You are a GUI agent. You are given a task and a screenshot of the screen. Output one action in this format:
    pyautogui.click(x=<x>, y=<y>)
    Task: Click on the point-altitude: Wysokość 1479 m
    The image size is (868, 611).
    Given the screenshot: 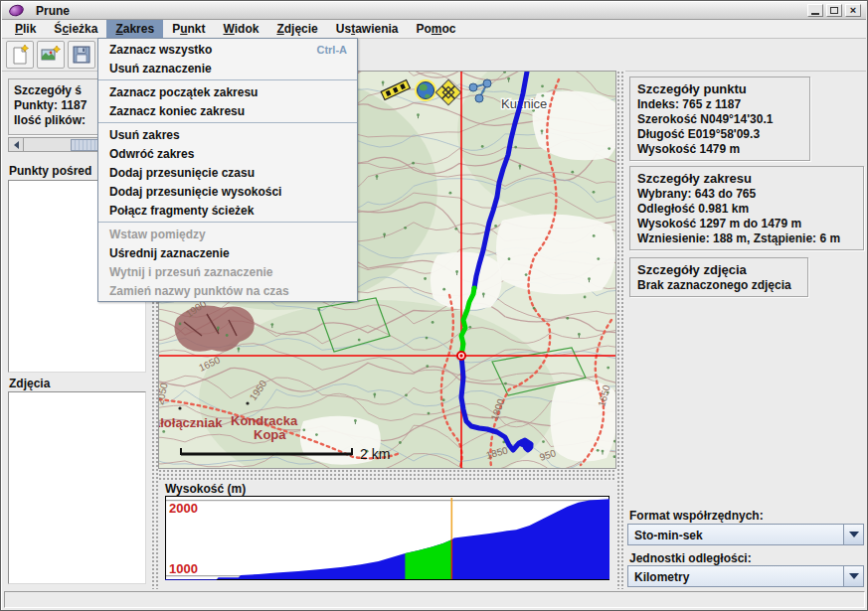 What is the action you would take?
    pyautogui.click(x=720, y=149)
    